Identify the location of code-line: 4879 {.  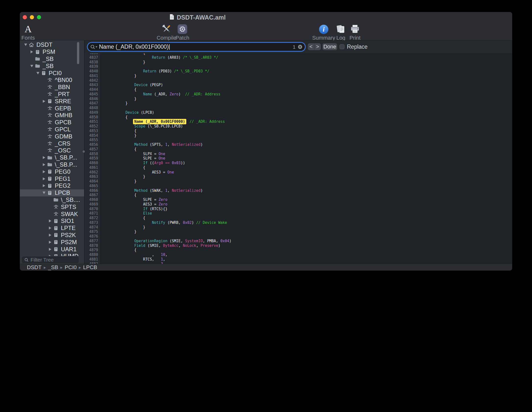
(298, 250).